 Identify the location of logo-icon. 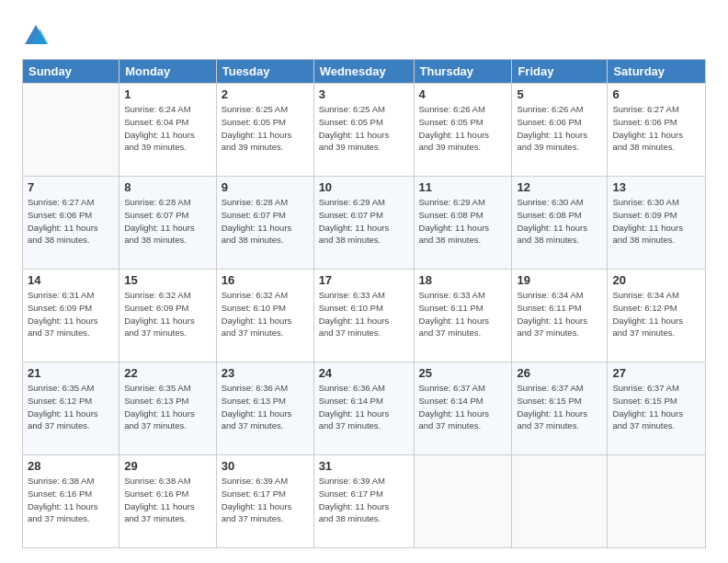
(36, 36).